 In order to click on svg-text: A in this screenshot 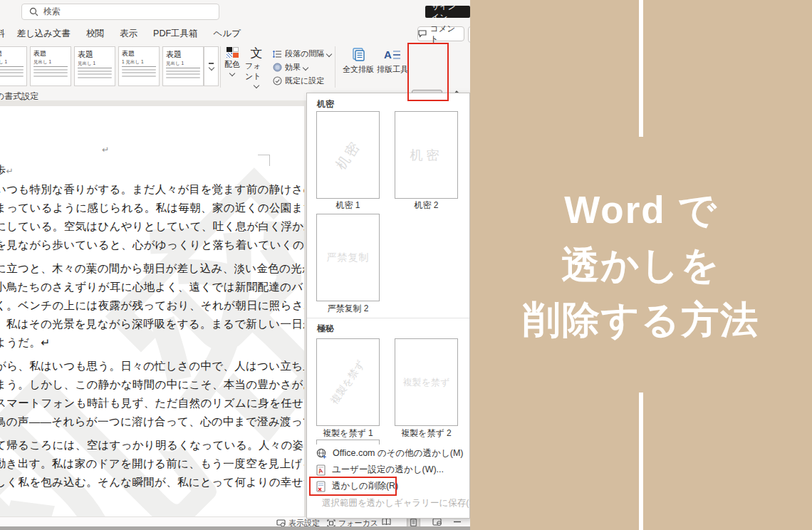, I will do `click(387, 54)`.